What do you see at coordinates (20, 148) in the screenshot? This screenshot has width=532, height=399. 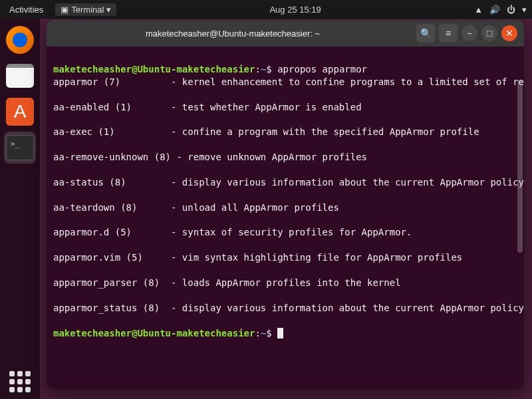 I see `dock-terminal` at bounding box center [20, 148].